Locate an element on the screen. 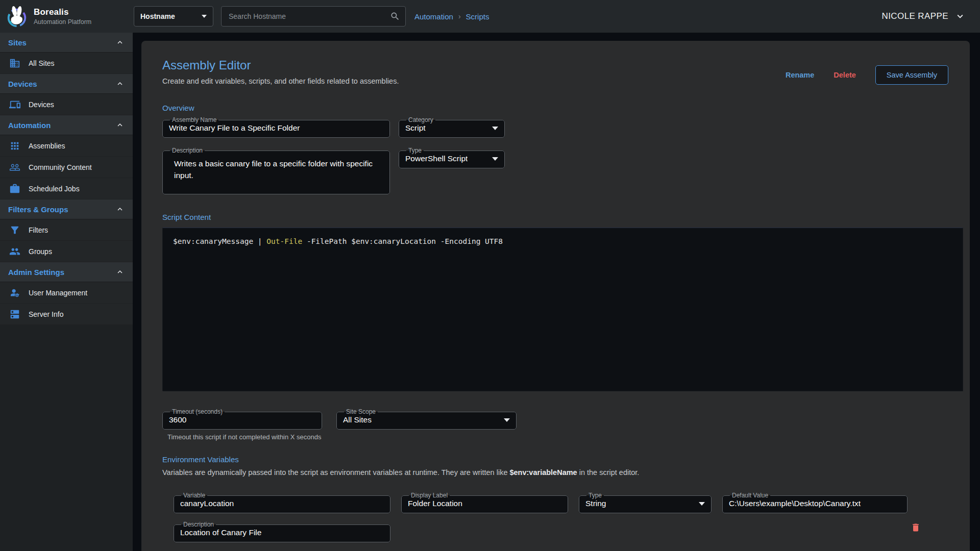 Image resolution: width=980 pixels, height=551 pixels. groups-icon is located at coordinates (15, 252).